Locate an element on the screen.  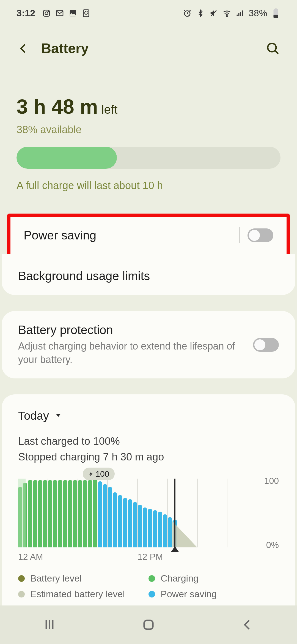
system-nav-bar is located at coordinates (148, 625).